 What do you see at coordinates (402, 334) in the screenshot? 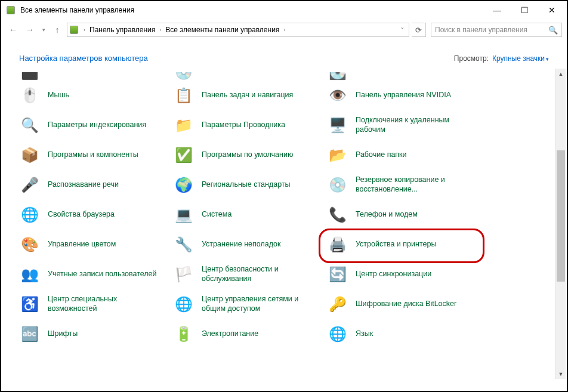
I see `control-panel-item-language: 🌐Язык` at bounding box center [402, 334].